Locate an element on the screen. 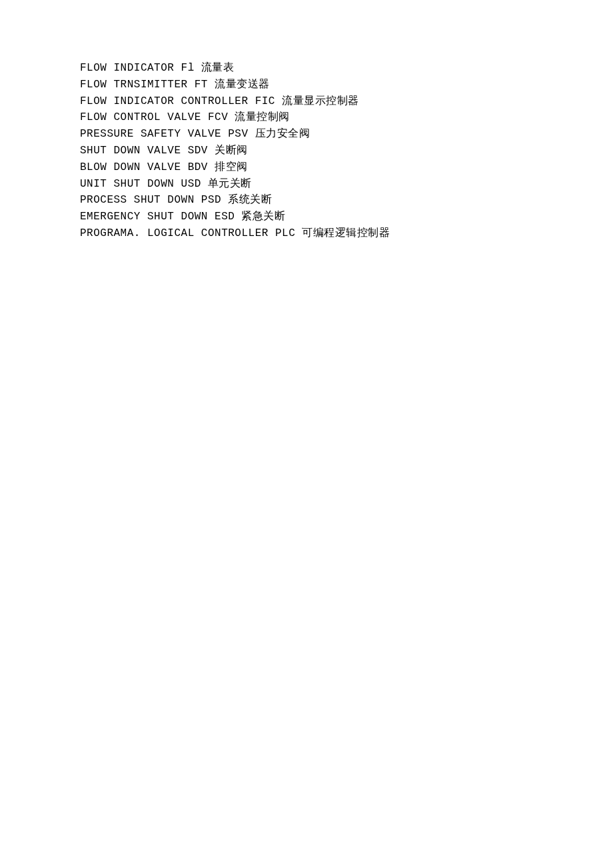  glossary-line: PROGRAMA. LOGICAL CONTROLLER PLC 可编程逻辑控制… is located at coordinates (346, 233).